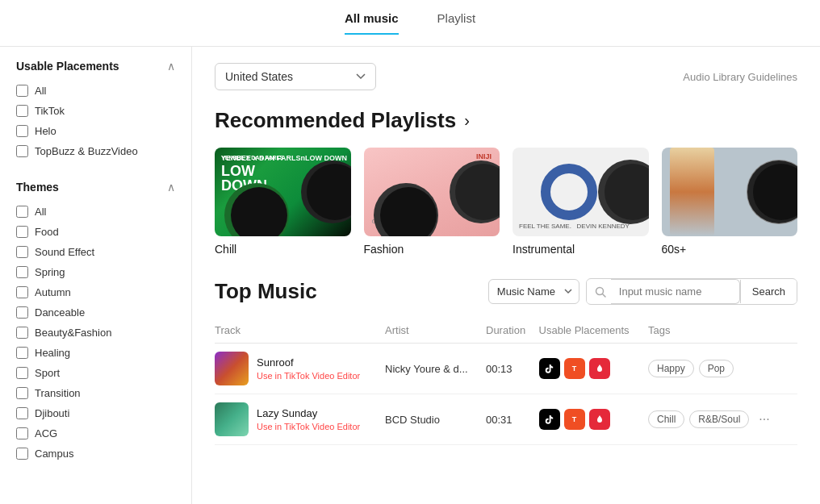 The width and height of the screenshot is (820, 504). I want to click on playlist-card-chill: YENBEE x DAN FARLS LOWDOWN Chill, so click(282, 202).